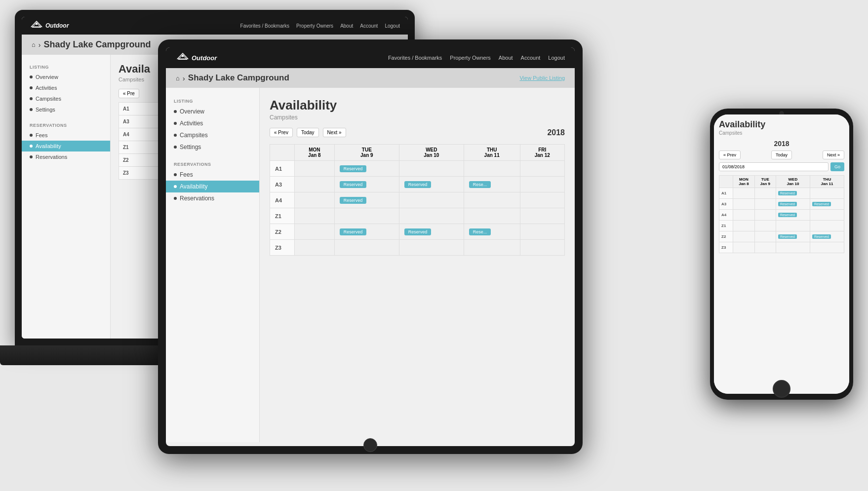 This screenshot has width=868, height=491. Describe the element at coordinates (726, 182) in the screenshot. I see `phone-table-header-empty` at that location.